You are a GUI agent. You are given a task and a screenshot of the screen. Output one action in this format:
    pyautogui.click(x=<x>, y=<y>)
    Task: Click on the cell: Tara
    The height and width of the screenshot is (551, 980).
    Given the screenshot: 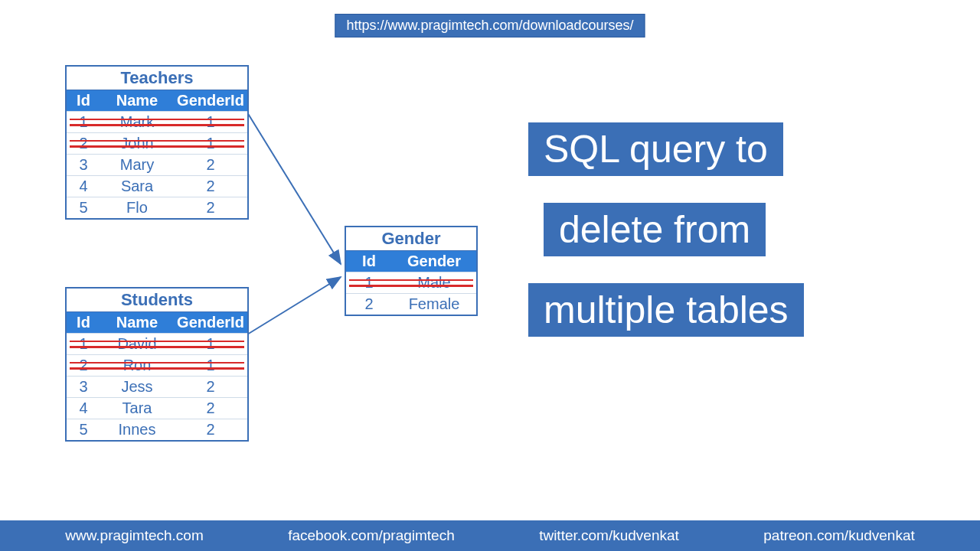 What is the action you would take?
    pyautogui.click(x=137, y=409)
    